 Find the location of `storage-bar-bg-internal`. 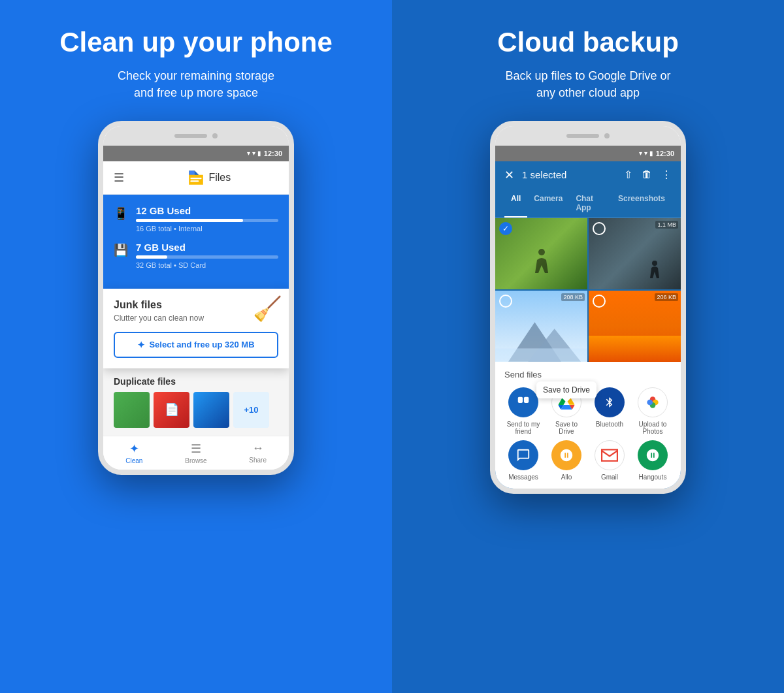

storage-bar-bg-internal is located at coordinates (207, 221).